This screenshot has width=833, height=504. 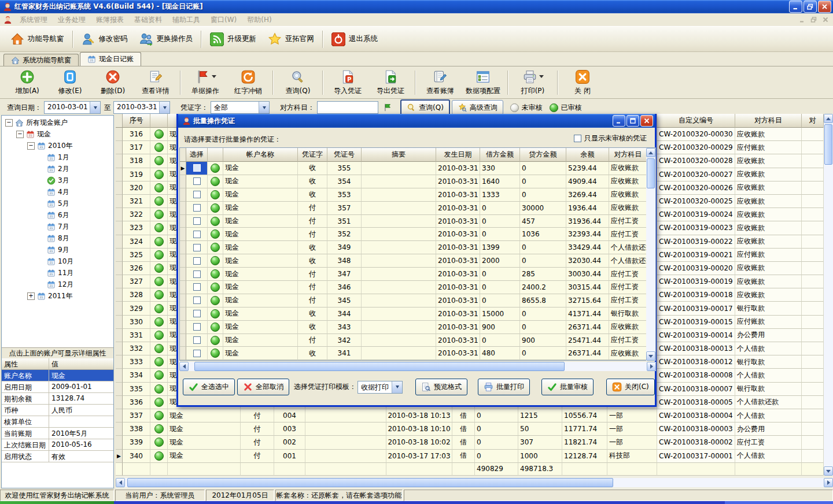 What do you see at coordinates (696, 148) in the screenshot?
I see `cell-custom-id: CW-20100320-00029` at bounding box center [696, 148].